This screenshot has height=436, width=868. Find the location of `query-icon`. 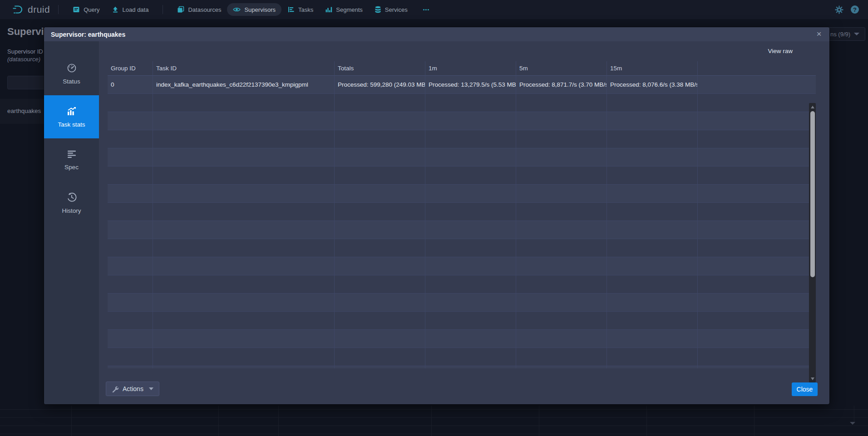

query-icon is located at coordinates (76, 10).